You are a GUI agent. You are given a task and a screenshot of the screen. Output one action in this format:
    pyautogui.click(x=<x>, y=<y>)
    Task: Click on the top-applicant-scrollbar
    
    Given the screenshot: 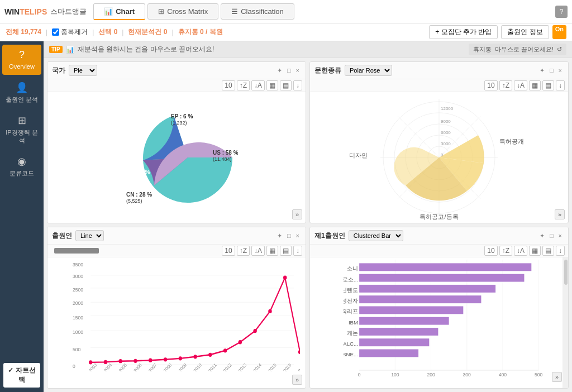 What is the action you would take?
    pyautogui.click(x=565, y=323)
    